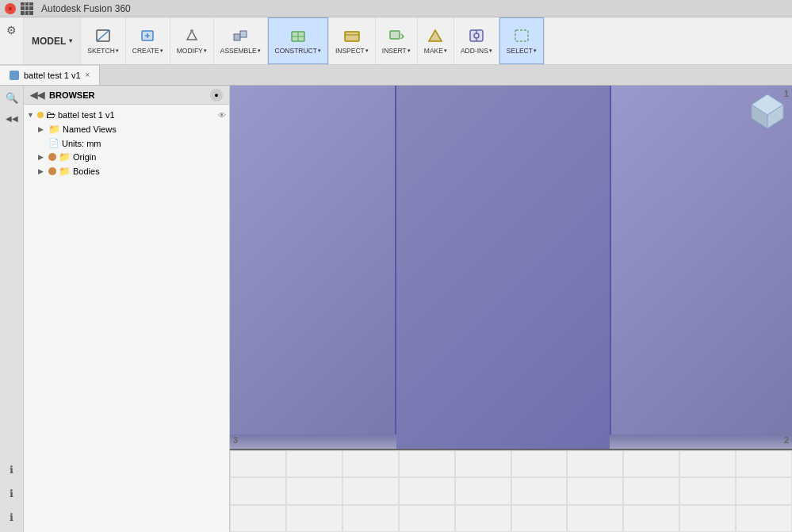 The image size is (792, 532). Describe the element at coordinates (241, 51) in the screenshot. I see `assemble-label: ASSEMBLE ▾` at that location.